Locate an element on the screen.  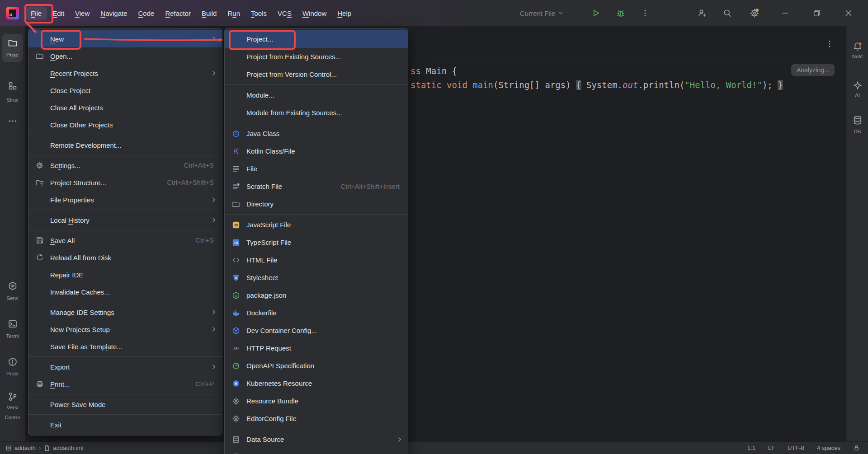
menubar-item-view: View is located at coordinates (82, 14).